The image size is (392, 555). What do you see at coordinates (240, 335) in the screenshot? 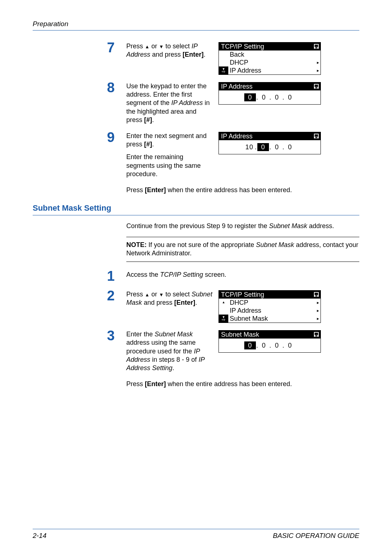
I see `lcd-title: Subnet Mask` at bounding box center [240, 335].